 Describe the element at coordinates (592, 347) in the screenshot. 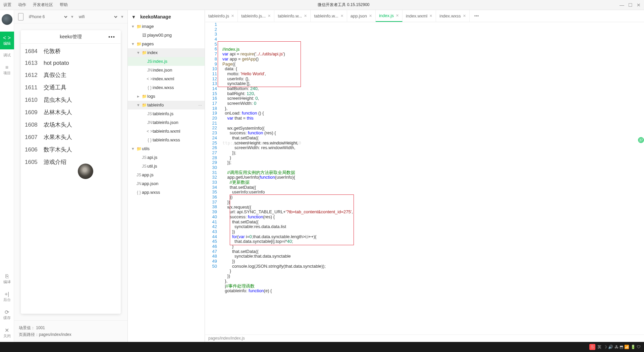

I see `ime-icon: S` at that location.